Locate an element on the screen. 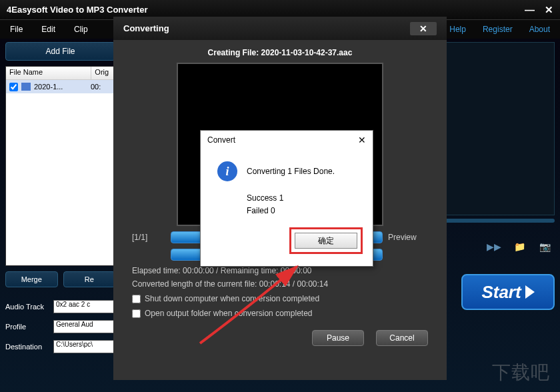 Image resolution: width=560 pixels, height=392 pixels. shutdown-label: Shut down computer when conversion compl… is located at coordinates (232, 299).